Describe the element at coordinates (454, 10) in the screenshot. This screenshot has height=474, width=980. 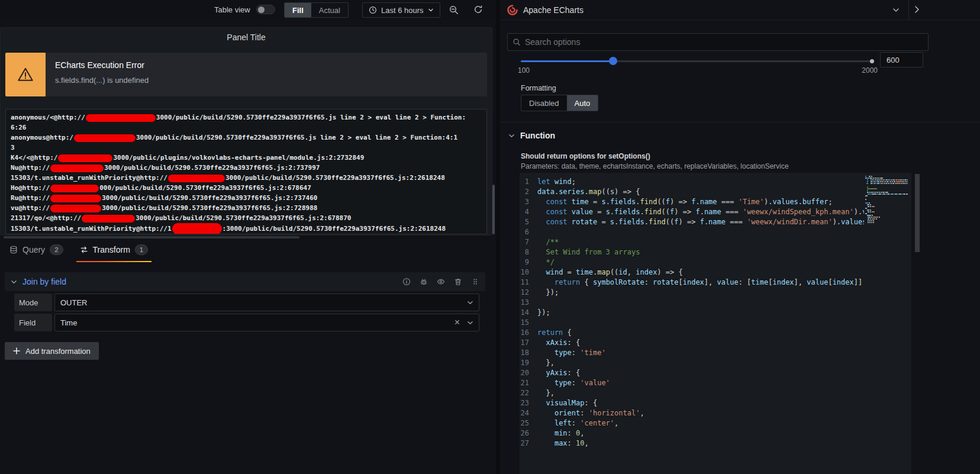
I see `zoom-out-icon` at that location.